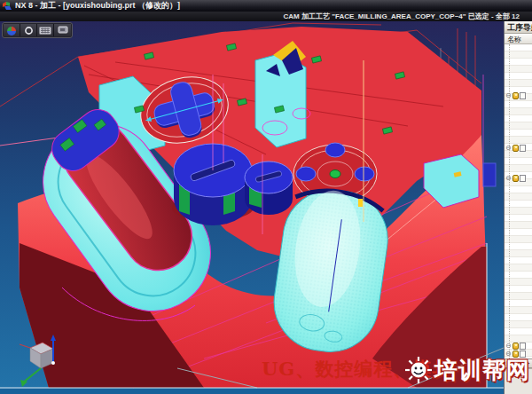 This screenshot has width=532, height=394. What do you see at coordinates (28, 30) in the screenshot?
I see `snap-point-icon` at bounding box center [28, 30].